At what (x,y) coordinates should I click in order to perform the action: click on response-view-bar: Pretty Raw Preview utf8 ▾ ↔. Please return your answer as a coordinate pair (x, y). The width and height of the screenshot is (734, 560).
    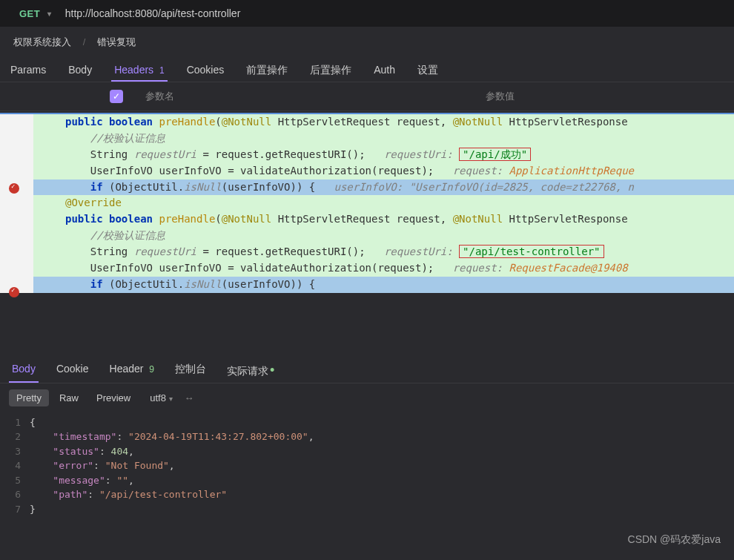
    Looking at the image, I should click on (367, 398).